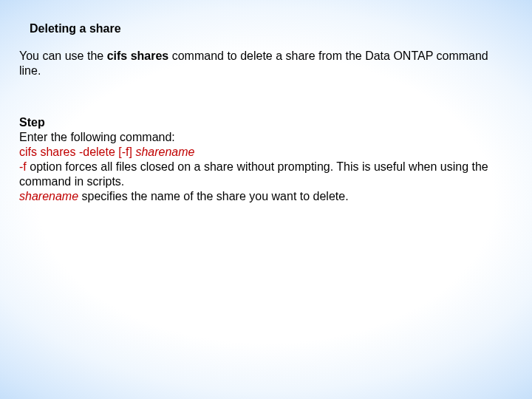  Describe the element at coordinates (266, 152) in the screenshot. I see `command-syntax: cifs shares -delete [-f] sharename` at that location.